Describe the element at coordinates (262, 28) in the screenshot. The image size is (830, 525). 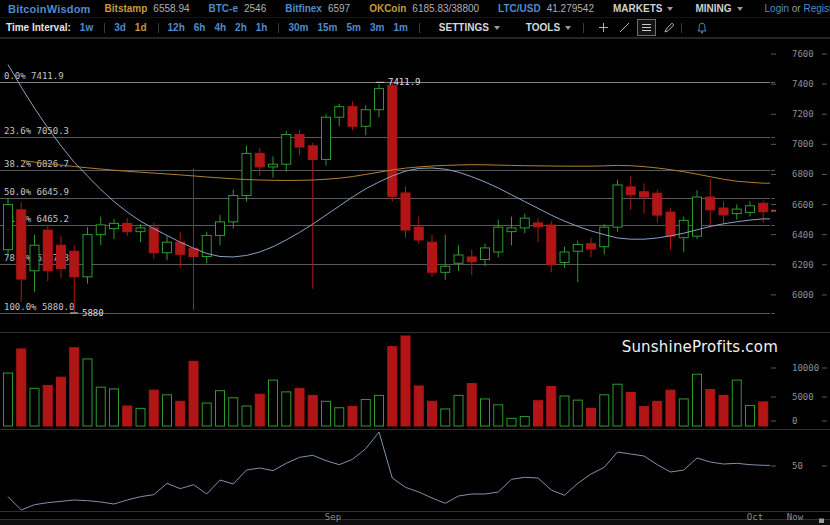
I see `interval-1h: 1h` at that location.